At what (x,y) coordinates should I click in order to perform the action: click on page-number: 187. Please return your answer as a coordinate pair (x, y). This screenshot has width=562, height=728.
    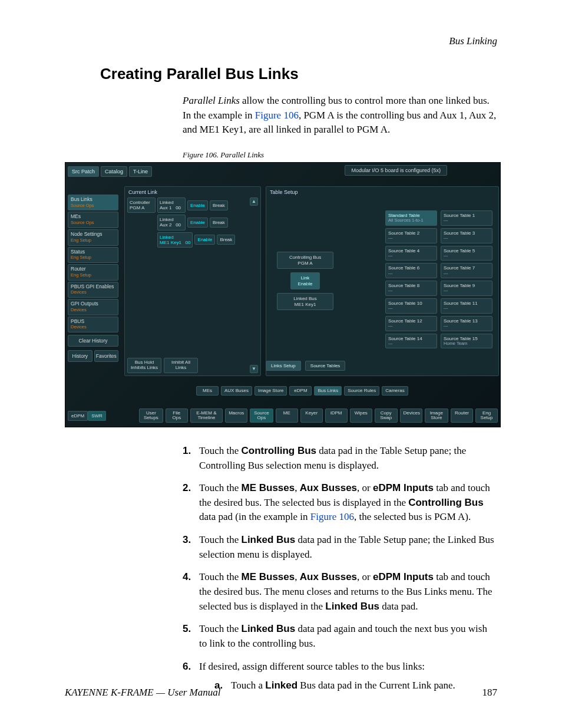
    Looking at the image, I should click on (490, 693).